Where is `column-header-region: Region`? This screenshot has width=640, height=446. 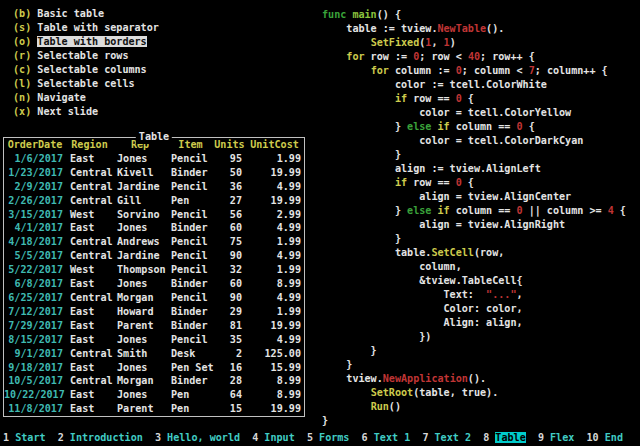 column-header-region: Region is located at coordinates (90, 145).